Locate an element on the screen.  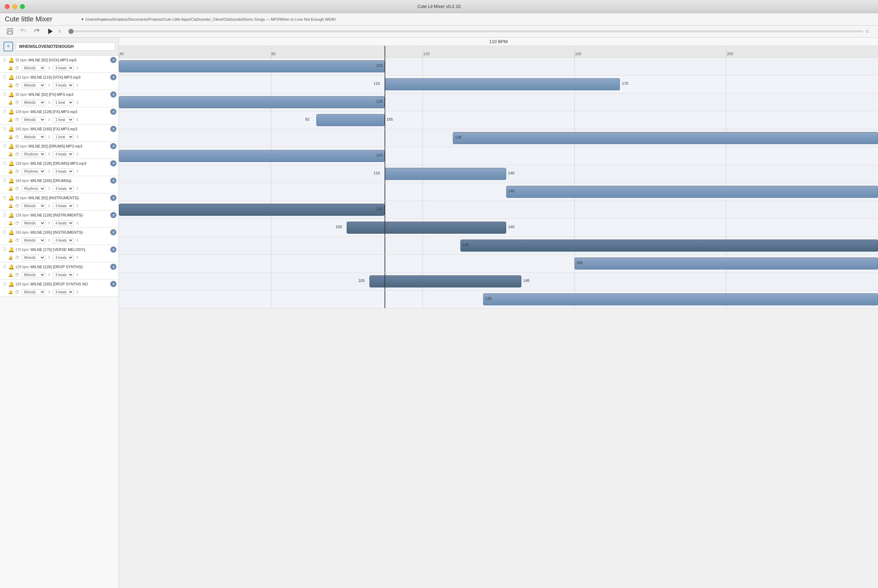
maximize-button is located at coordinates (22, 7).